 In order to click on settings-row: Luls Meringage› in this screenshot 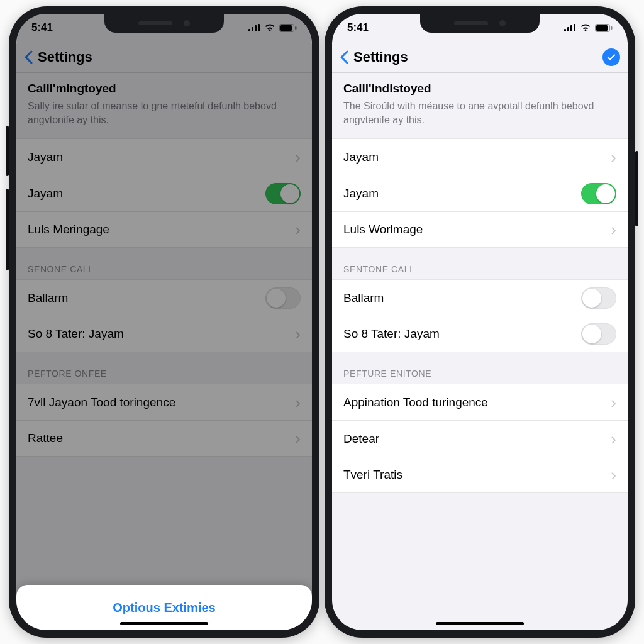, I will do `click(164, 230)`.